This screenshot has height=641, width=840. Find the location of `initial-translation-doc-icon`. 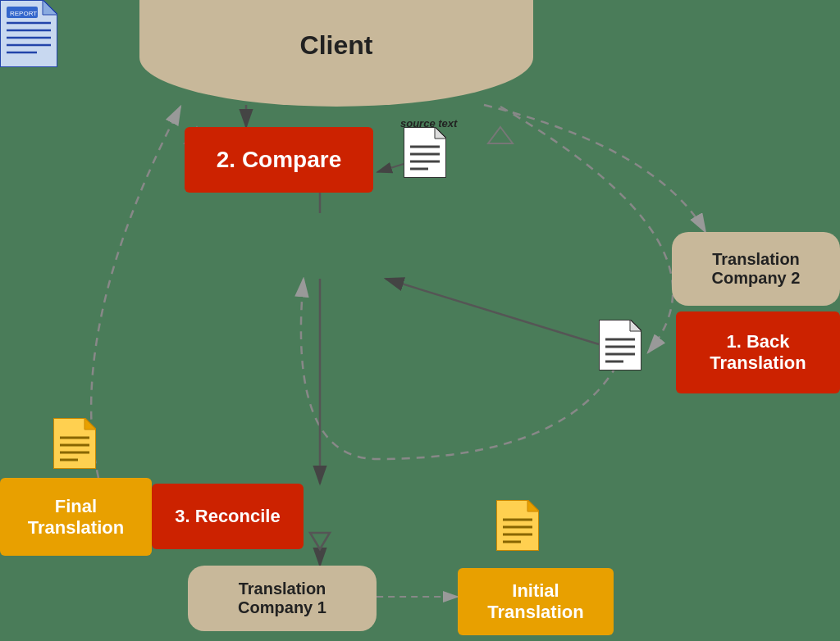

initial-translation-doc-icon is located at coordinates (518, 525).